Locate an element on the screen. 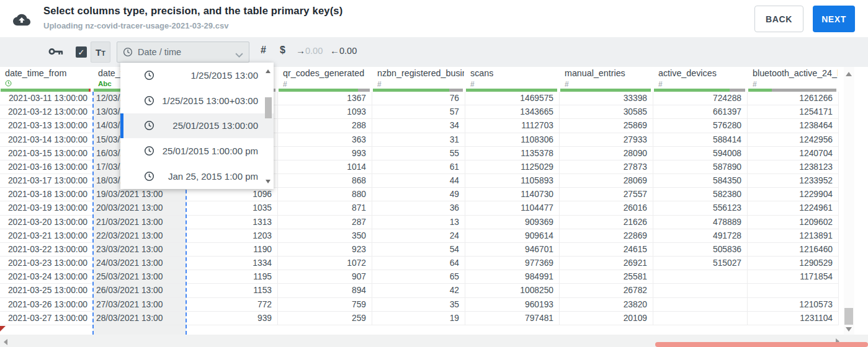  scroll-up-arrow is located at coordinates (849, 74).